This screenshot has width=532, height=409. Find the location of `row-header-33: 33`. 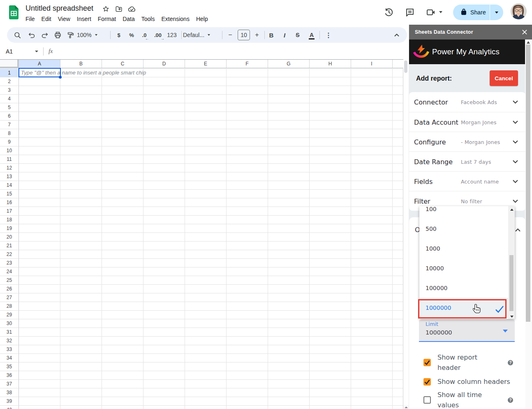

row-header-33: 33 is located at coordinates (9, 350).